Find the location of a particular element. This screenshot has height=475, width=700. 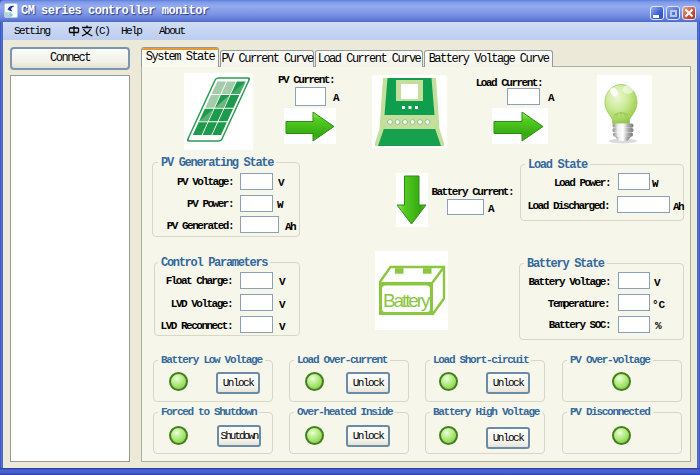

svg-text: Battery is located at coordinates (407, 300).